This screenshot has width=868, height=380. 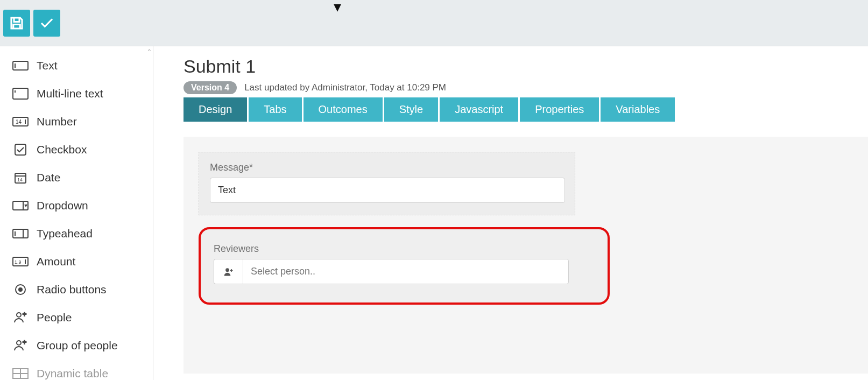 I want to click on palette-item-label: Dynamic table, so click(x=72, y=374).